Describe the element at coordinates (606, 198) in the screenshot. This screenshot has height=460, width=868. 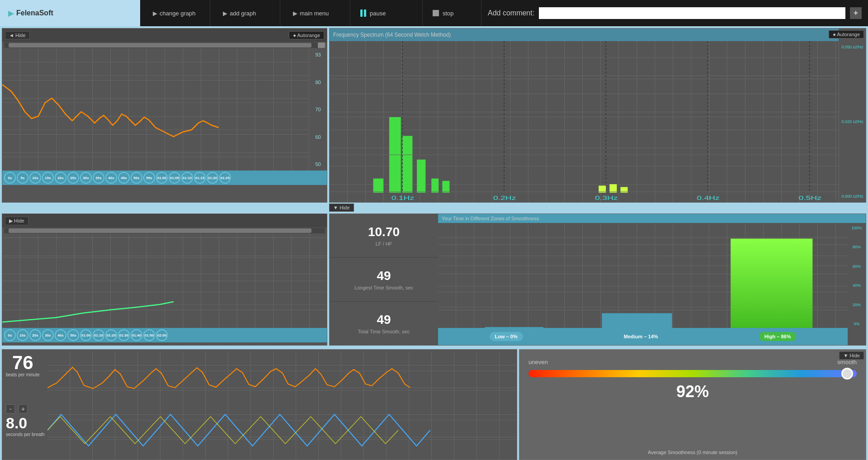
I see `svg-text: 0.3Hz` at that location.